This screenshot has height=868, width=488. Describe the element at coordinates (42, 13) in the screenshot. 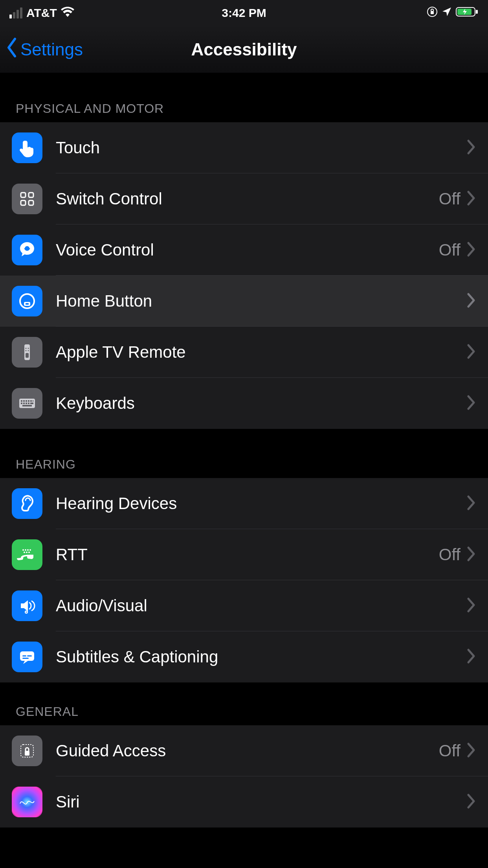

I see `status-left: AT&T` at that location.